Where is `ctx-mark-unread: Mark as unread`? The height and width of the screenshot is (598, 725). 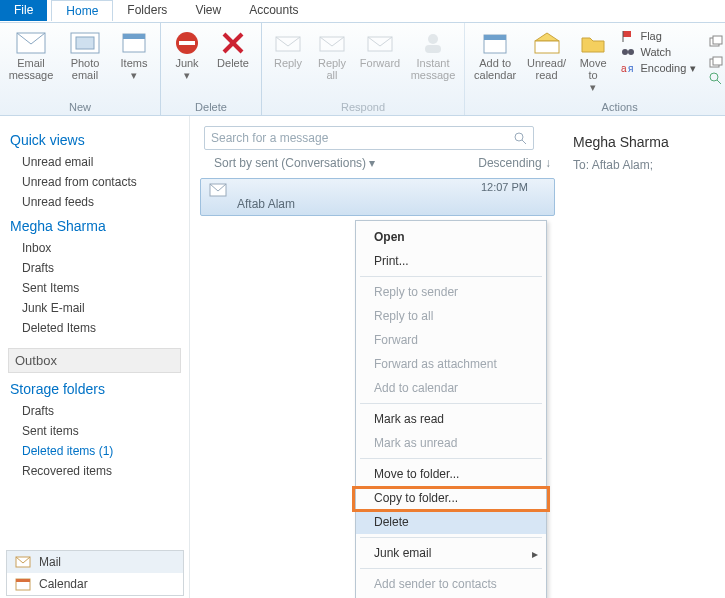
ctx-mark-unread: Mark as unread is located at coordinates (451, 443).